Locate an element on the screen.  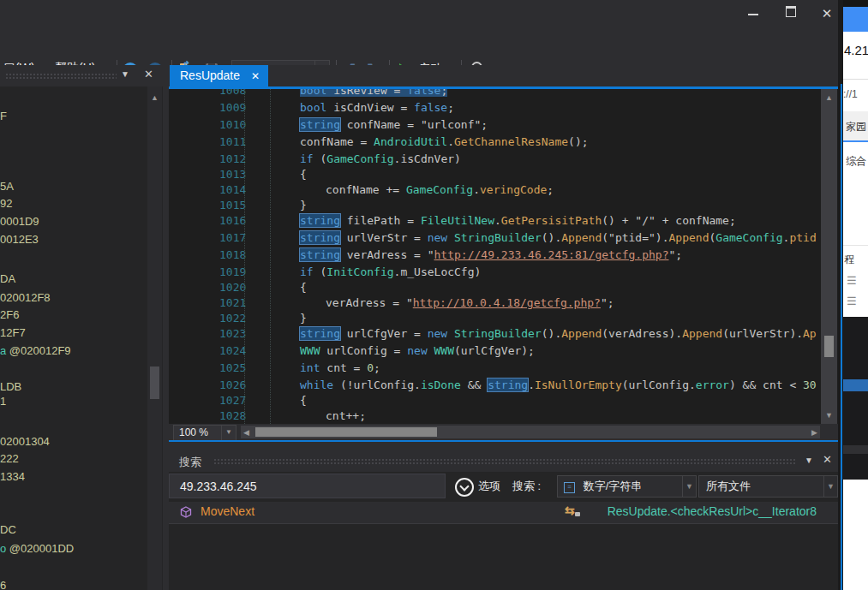
line-number: 1017 is located at coordinates (209, 238).